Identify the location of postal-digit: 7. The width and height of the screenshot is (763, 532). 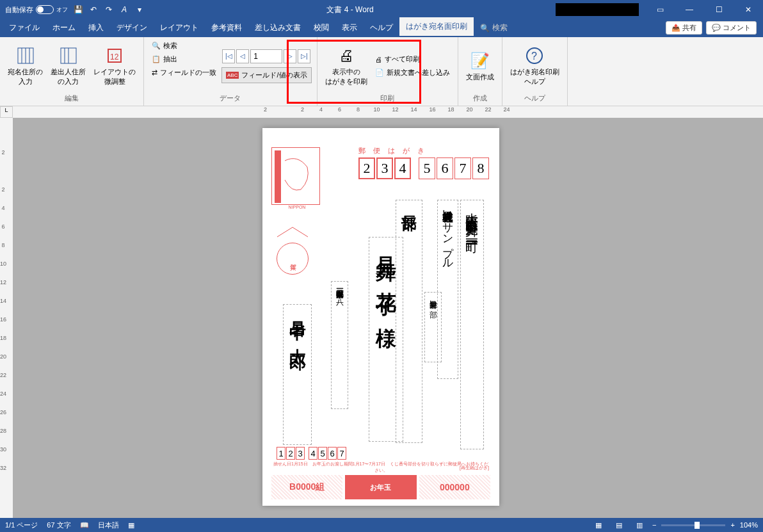
(463, 168).